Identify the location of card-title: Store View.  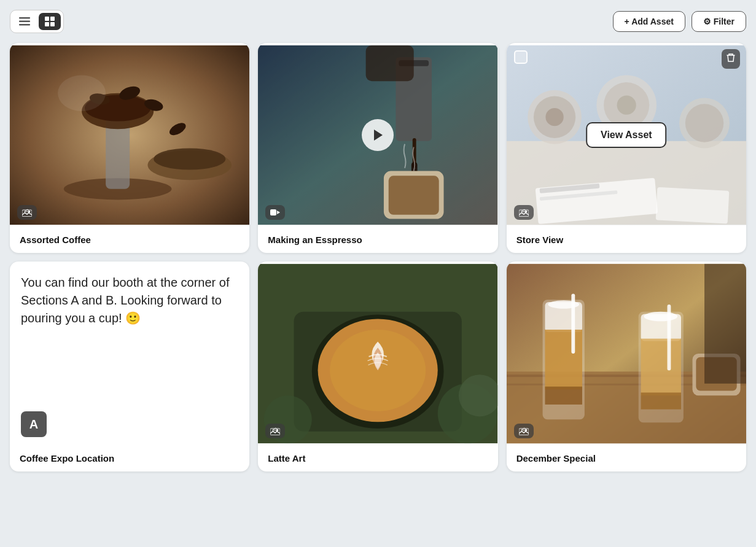
(540, 239).